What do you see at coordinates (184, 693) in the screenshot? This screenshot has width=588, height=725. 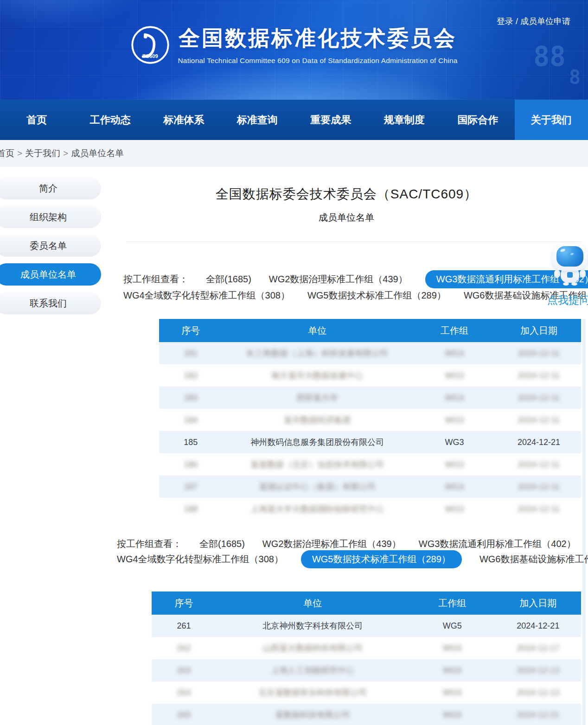 I see `cell-serial: 264` at bounding box center [184, 693].